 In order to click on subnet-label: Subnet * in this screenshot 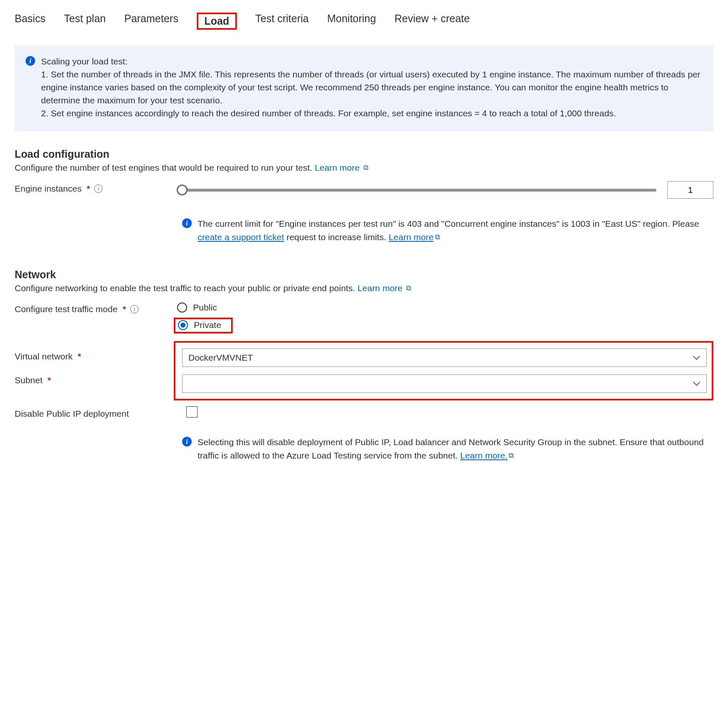, I will do `click(94, 380)`.